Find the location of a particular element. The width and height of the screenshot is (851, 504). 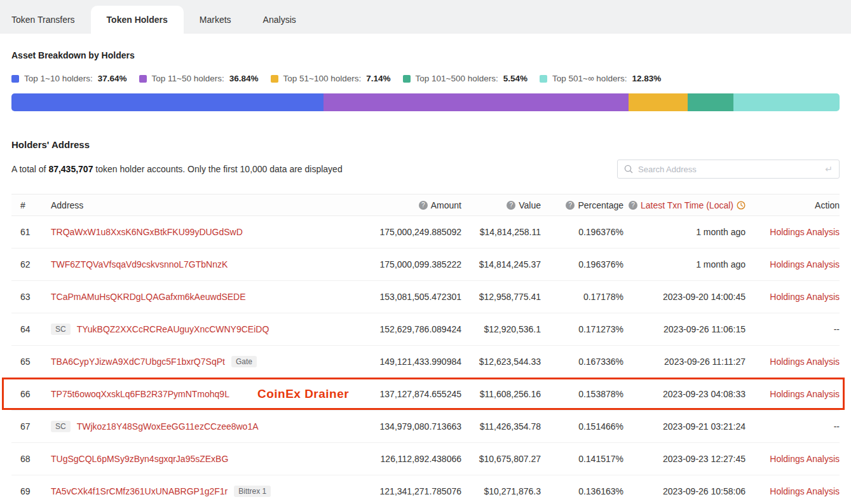

amount-help-icon: ? is located at coordinates (423, 205).